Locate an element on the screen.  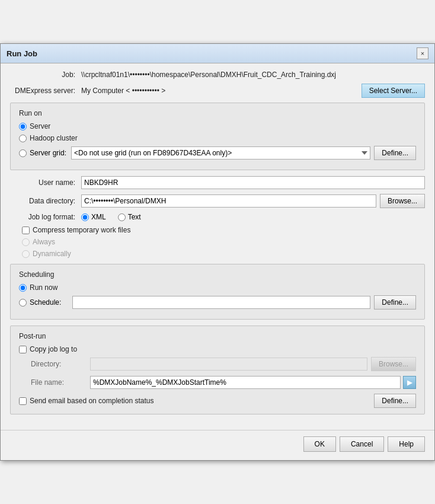
run-on-title: Run on is located at coordinates (218, 113).